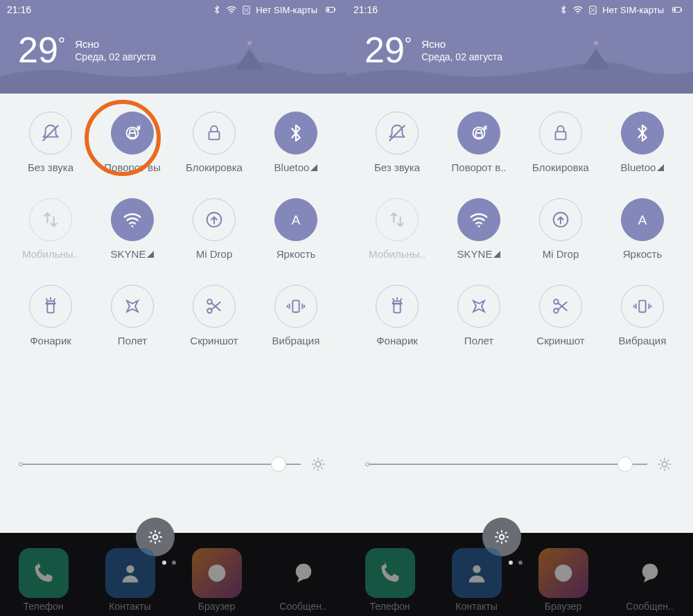 The image size is (693, 616). Describe the element at coordinates (561, 133) in the screenshot. I see `lock-icon` at that location.